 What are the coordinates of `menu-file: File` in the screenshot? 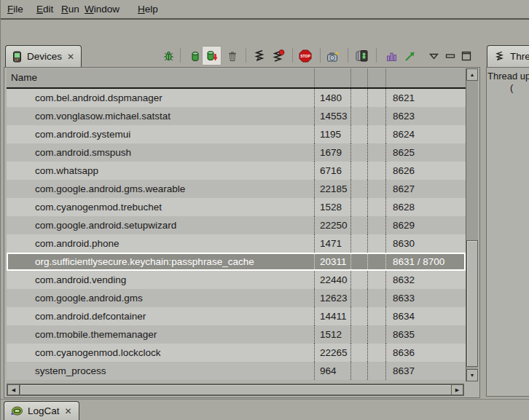 It's located at (15, 9).